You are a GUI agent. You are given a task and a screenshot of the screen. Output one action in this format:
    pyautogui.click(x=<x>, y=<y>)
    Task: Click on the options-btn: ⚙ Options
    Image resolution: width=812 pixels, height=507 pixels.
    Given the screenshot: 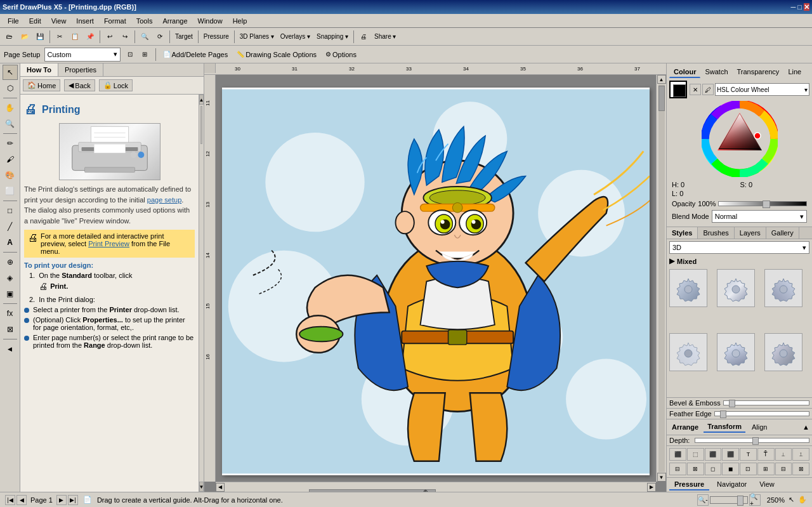 What is the action you would take?
    pyautogui.click(x=341, y=55)
    